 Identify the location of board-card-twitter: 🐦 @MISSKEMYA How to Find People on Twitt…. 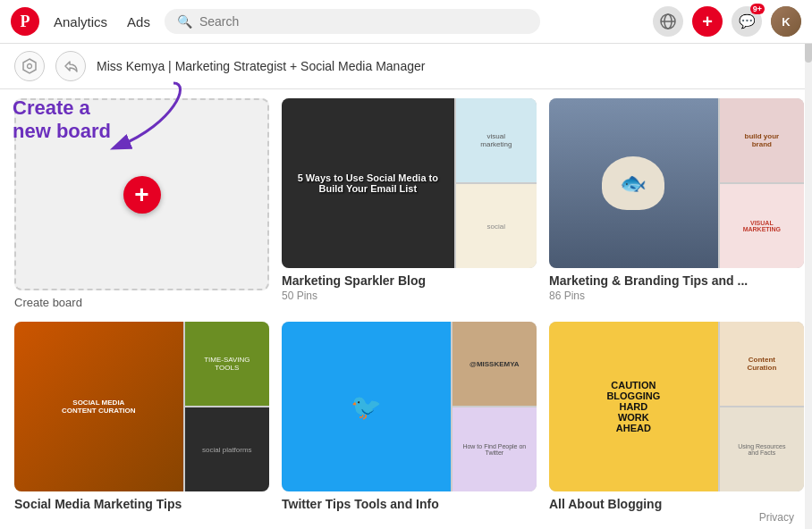
(410, 417).